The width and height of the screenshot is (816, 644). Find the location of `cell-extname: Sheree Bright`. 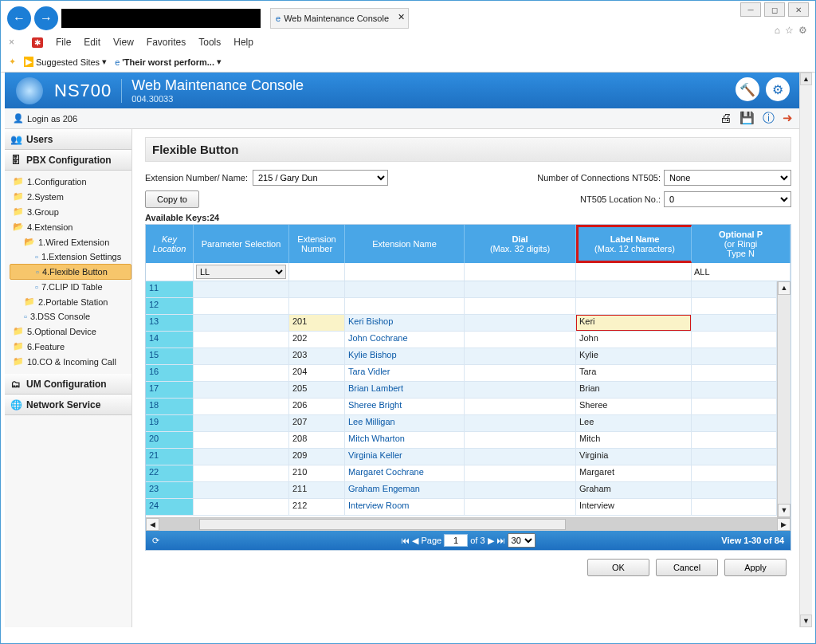

cell-extname: Sheree Bright is located at coordinates (405, 406).